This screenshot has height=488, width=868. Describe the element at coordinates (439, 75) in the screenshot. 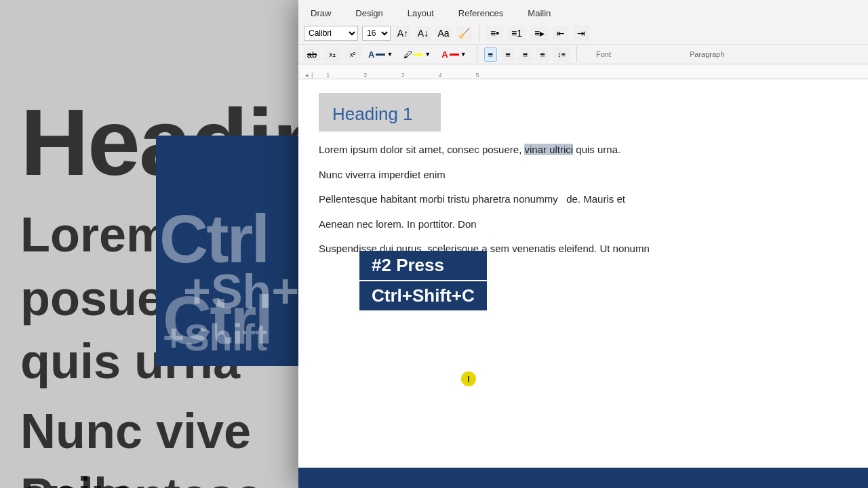

I see `ruler-4: 4` at that location.